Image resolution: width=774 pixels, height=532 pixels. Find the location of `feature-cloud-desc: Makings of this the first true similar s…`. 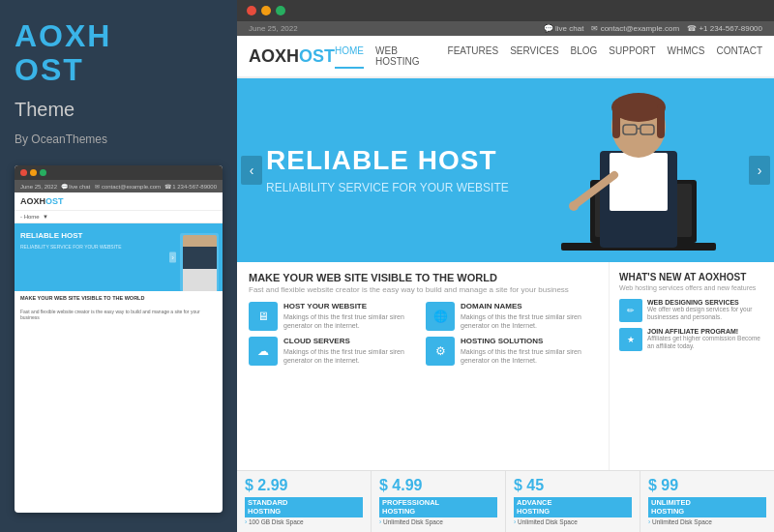

feature-cloud-desc: Makings of this the first true similar s… is located at coordinates (352, 356).